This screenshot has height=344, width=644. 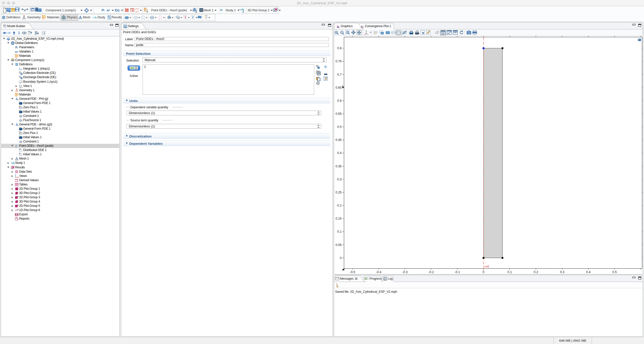 I want to click on svg-text: 8.85, so click(x=17, y=179).